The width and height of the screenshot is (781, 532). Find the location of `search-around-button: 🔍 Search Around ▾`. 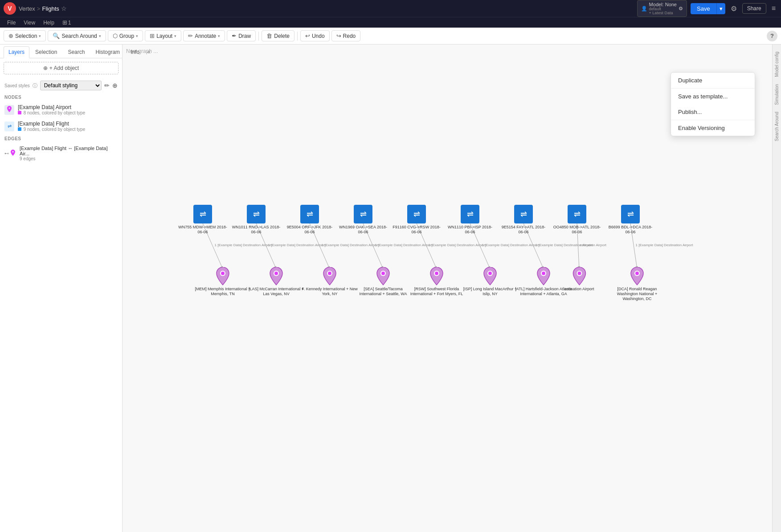

search-around-button: 🔍 Search Around ▾ is located at coordinates (77, 36).